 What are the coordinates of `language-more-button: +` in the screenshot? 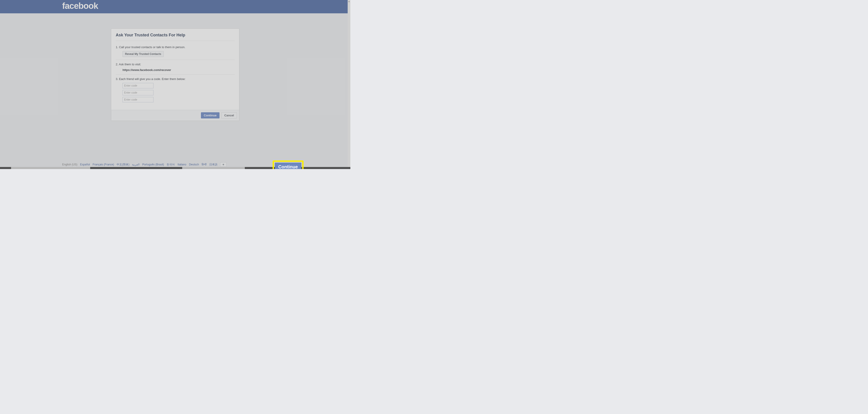 It's located at (223, 164).